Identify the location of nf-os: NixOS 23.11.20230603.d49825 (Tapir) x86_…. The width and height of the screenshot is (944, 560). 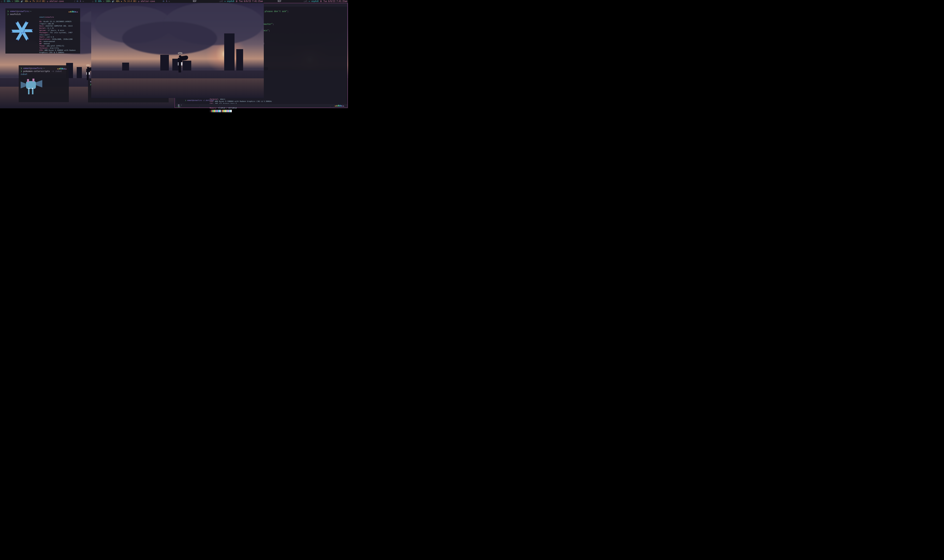
(55, 23).